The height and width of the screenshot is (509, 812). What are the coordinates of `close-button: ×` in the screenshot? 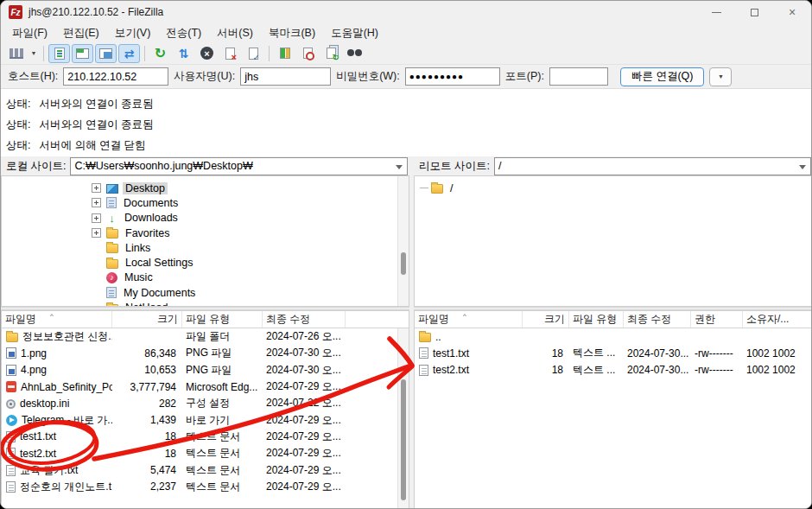 It's located at (792, 12).